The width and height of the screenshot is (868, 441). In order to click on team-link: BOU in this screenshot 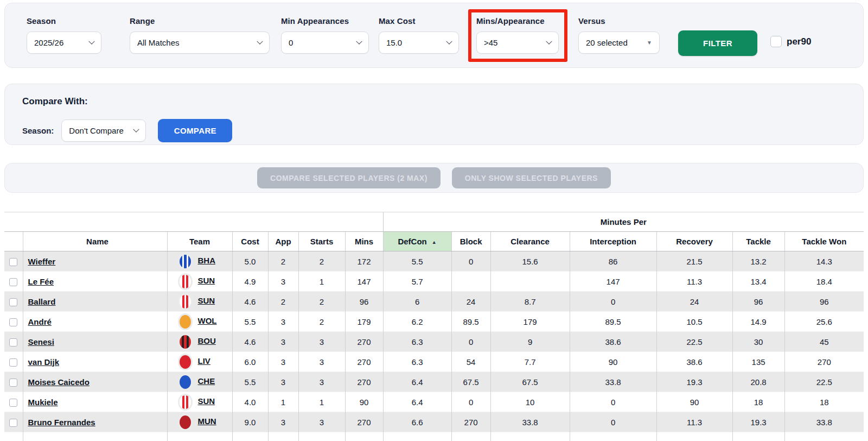, I will do `click(207, 341)`.